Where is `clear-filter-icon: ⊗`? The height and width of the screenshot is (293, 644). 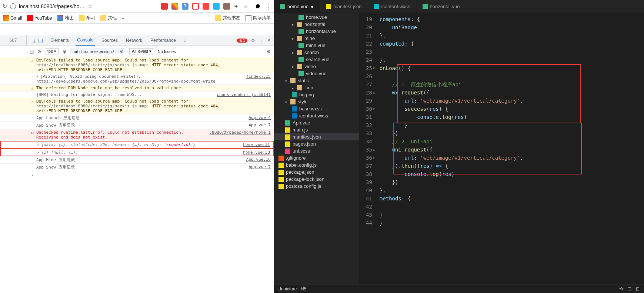 clear-filter-icon: ⊗ is located at coordinates (121, 51).